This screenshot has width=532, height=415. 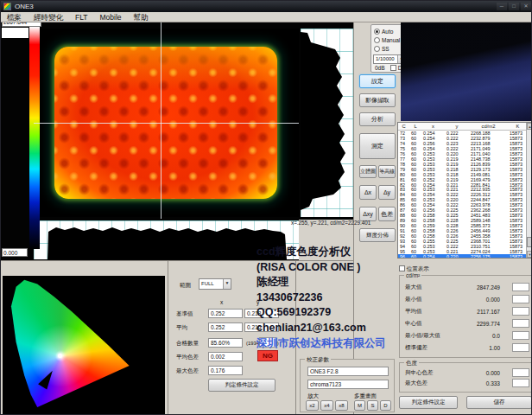 What do you see at coordinates (413, 276) in the screenshot?
I see `luminance-unit-title: cd/m²` at bounding box center [413, 276].